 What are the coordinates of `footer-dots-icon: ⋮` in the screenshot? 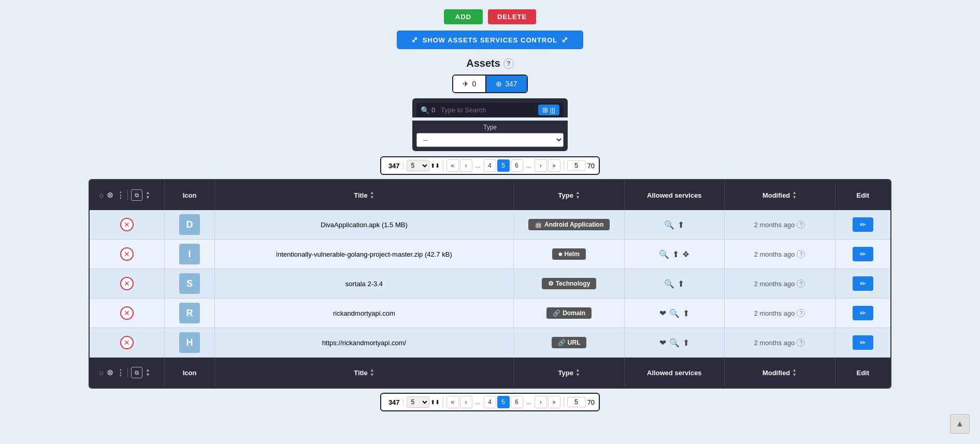 It's located at (120, 373).